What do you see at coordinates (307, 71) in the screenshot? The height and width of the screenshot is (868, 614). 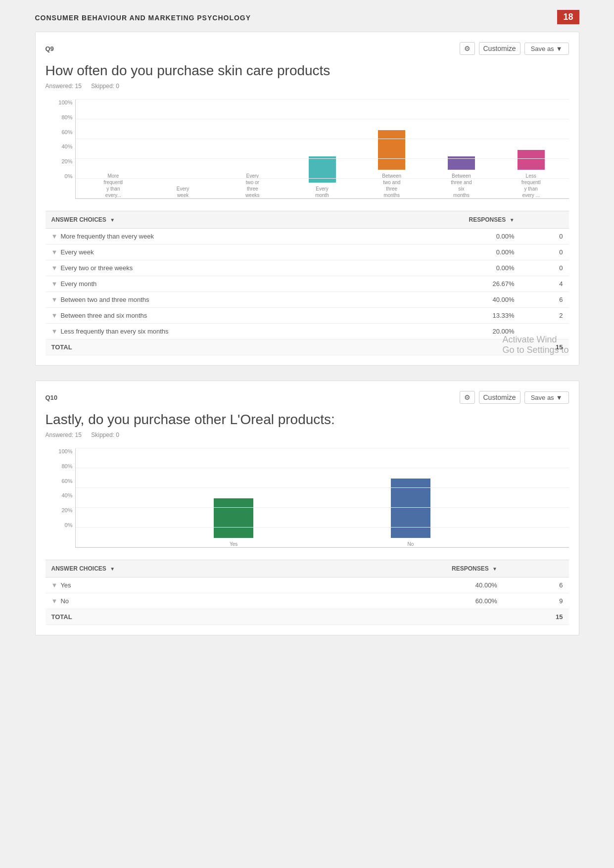 I see `q9-question: How often do you purchase skin care prod…` at bounding box center [307, 71].